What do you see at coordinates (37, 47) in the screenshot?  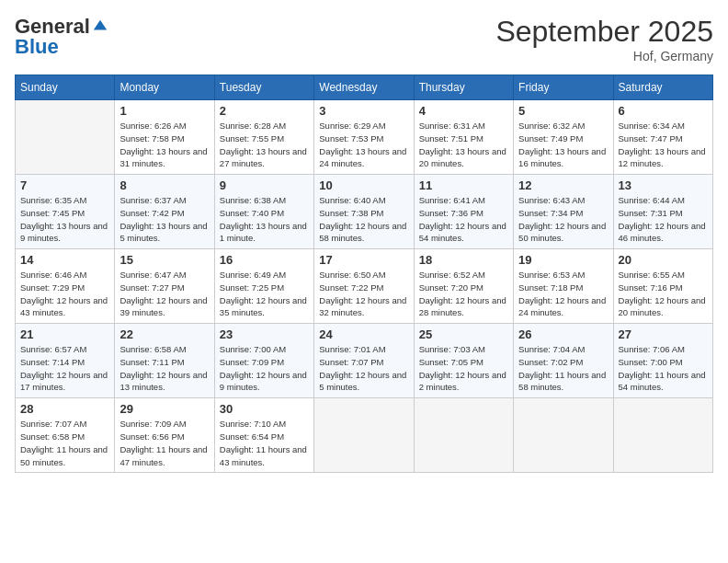 I see `logo-blue-text: Blue` at bounding box center [37, 47].